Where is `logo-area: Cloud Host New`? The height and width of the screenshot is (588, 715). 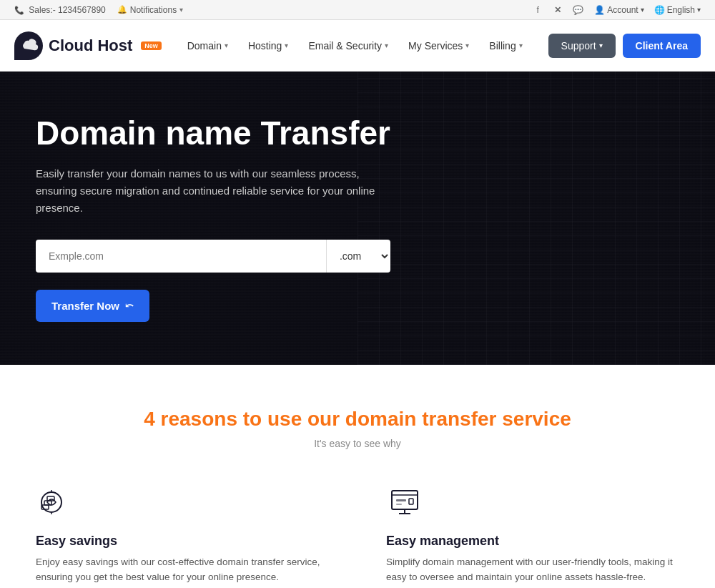
logo-area: Cloud Host New is located at coordinates (88, 46).